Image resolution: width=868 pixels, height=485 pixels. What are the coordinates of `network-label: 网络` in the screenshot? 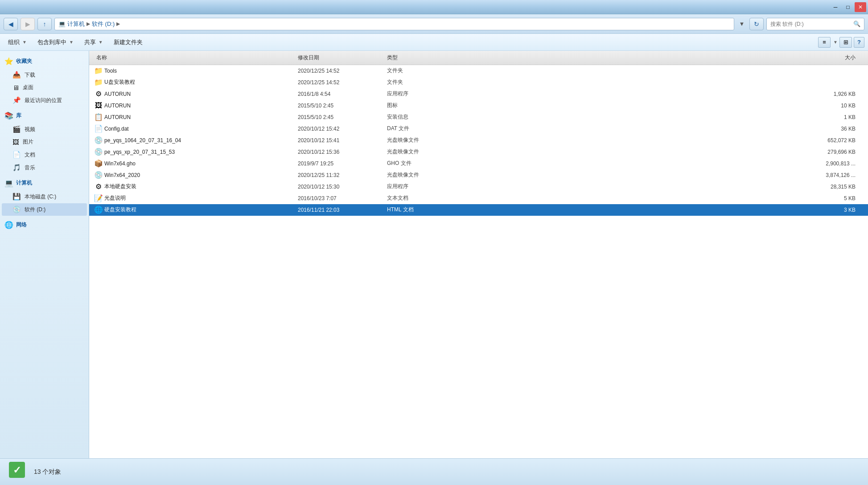 It's located at (21, 225).